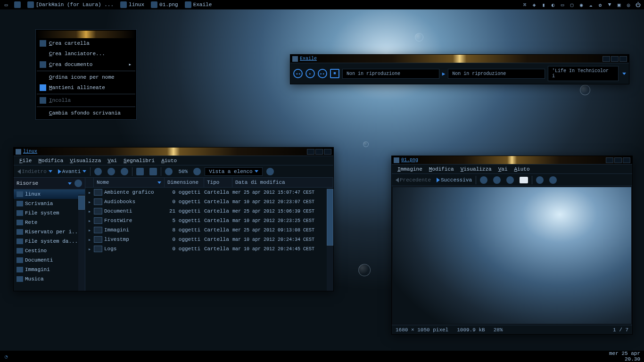  Describe the element at coordinates (322, 74) in the screenshot. I see `next-button: ▸▸` at that location.